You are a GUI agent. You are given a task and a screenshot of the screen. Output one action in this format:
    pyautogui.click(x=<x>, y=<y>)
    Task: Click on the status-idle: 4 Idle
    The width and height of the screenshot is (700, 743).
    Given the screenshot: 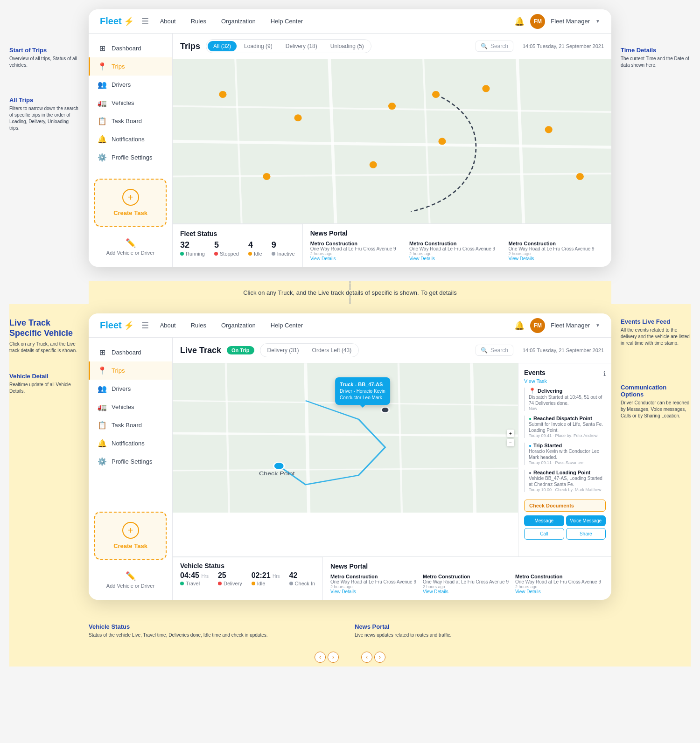 What is the action you would take?
    pyautogui.click(x=255, y=248)
    